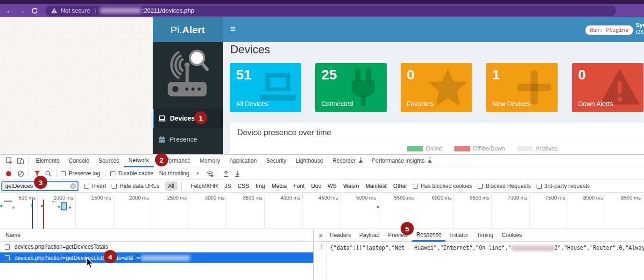  What do you see at coordinates (640, 32) in the screenshot?
I see `header-right-line2: (28,` at bounding box center [640, 32].